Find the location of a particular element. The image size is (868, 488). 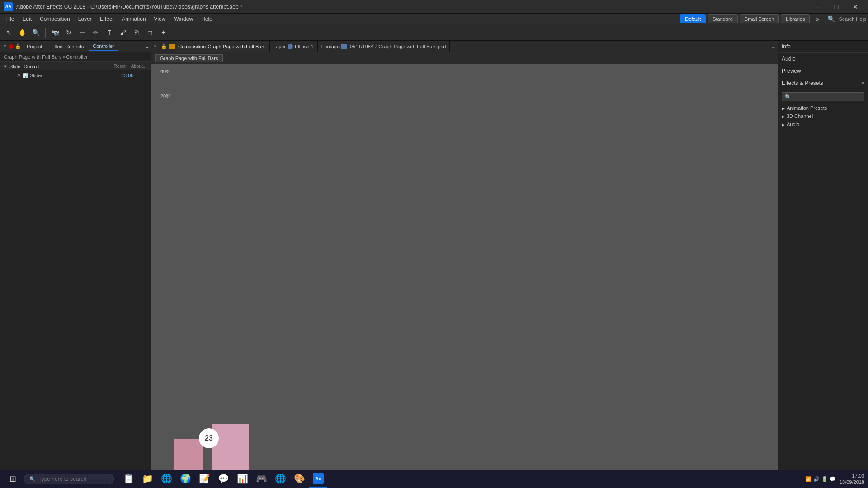

close-tab-icon: ✕ is located at coordinates (156, 46).